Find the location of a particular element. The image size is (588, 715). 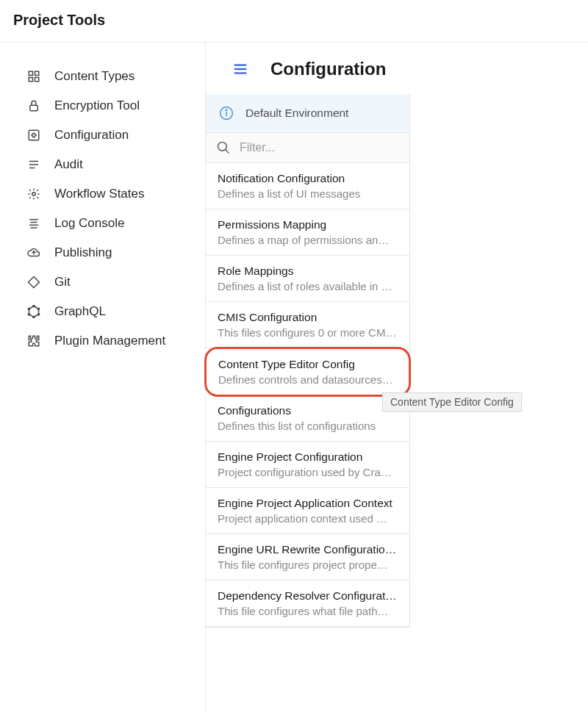

page-header: Project Tools is located at coordinates (294, 21).